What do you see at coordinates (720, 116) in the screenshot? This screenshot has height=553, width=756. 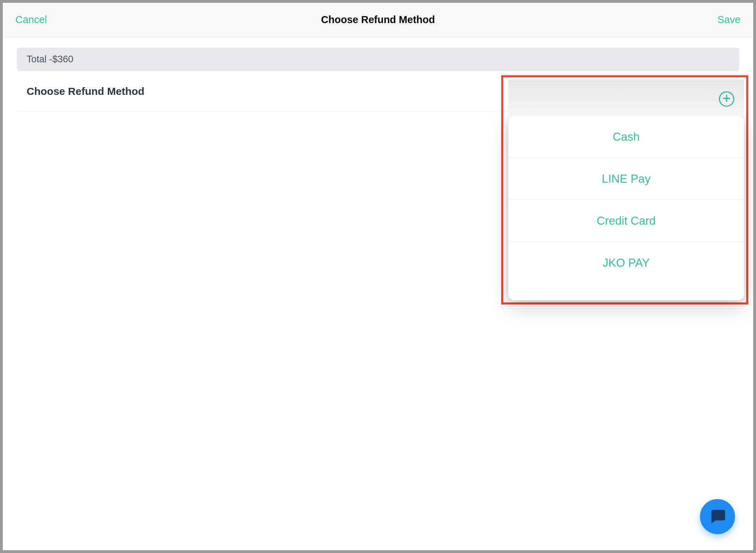 I see `popover-arrow-icon` at bounding box center [720, 116].